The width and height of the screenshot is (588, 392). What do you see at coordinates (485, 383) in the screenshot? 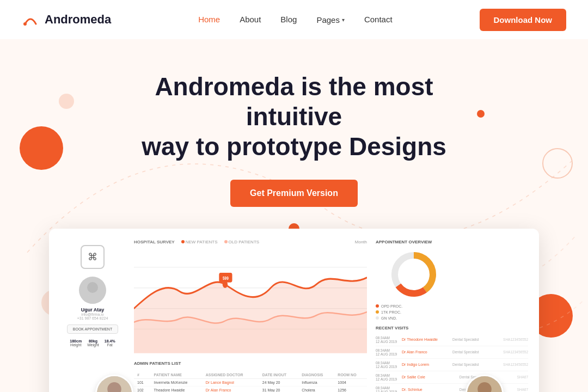
I see `person-avatar-right` at bounding box center [485, 383].